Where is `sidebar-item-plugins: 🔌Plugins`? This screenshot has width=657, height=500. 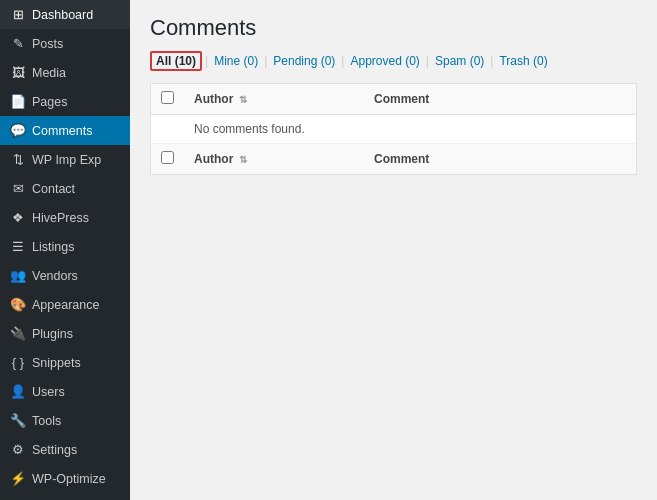
sidebar-item-plugins: 🔌Plugins is located at coordinates (65, 334).